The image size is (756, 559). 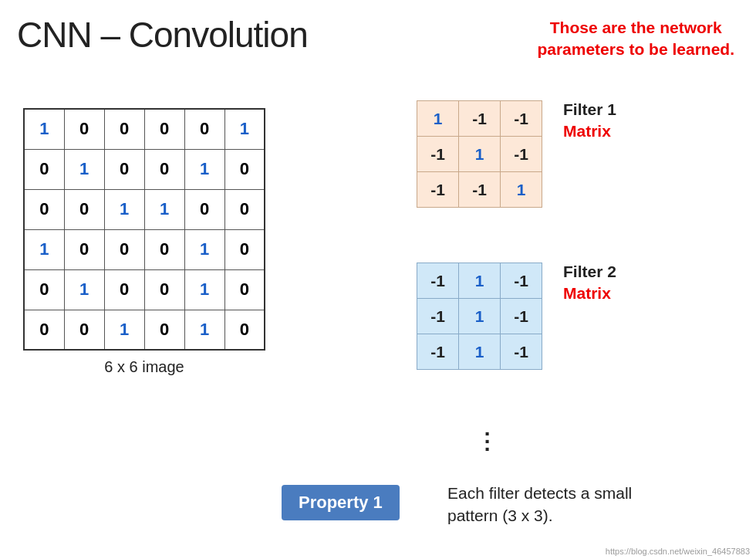 I want to click on filter1-title: Filter 1, so click(x=589, y=110).